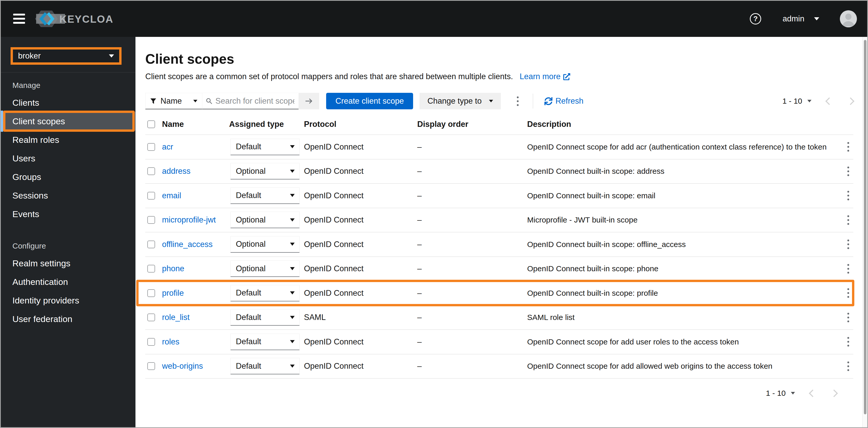  What do you see at coordinates (361, 317) in the screenshot?
I see `protocol-cell: SAML` at bounding box center [361, 317].